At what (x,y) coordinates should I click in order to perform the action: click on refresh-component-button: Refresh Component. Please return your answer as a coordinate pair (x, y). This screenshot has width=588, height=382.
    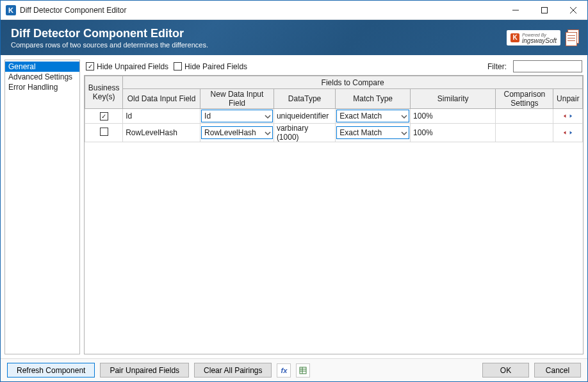
    Looking at the image, I should click on (51, 370).